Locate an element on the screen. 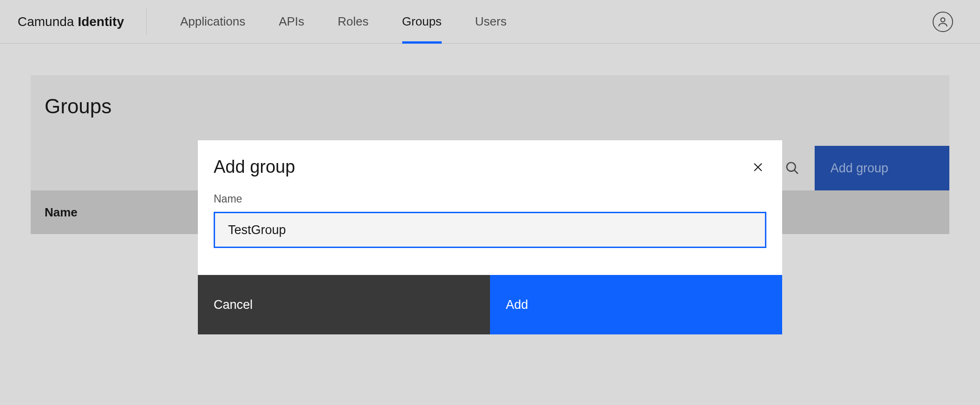 The height and width of the screenshot is (405, 980). cancel-button-label: Cancel is located at coordinates (233, 305).